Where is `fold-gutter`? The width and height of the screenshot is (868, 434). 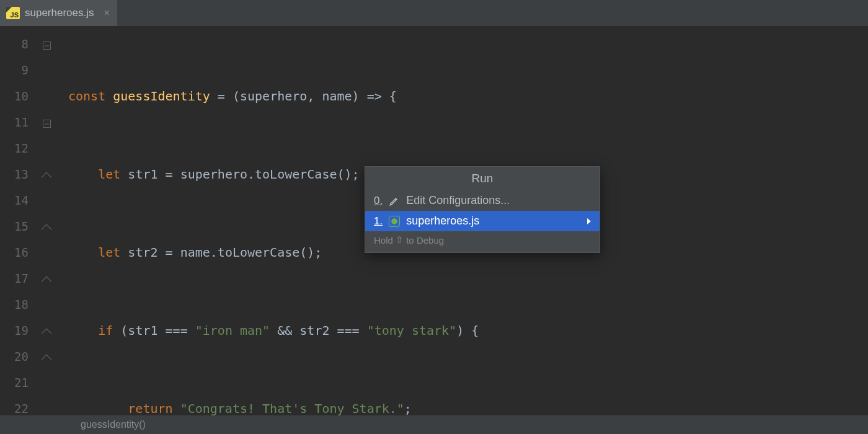
fold-gutter is located at coordinates (46, 221).